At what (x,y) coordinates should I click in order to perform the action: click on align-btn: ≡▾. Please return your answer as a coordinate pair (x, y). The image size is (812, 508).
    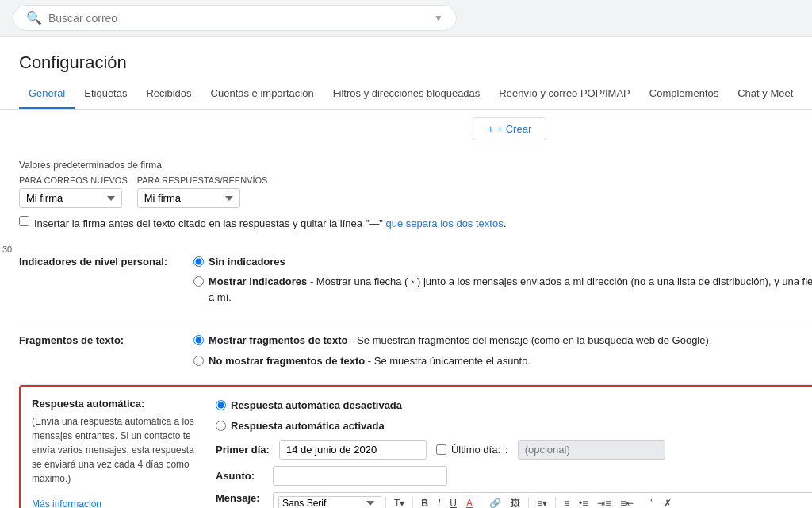
    Looking at the image, I should click on (542, 502).